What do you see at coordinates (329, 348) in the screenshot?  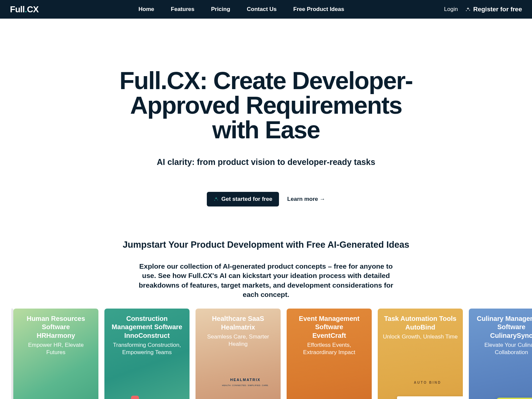 I see `card-tagline: Effortless Events, Extraordinary Impact` at bounding box center [329, 348].